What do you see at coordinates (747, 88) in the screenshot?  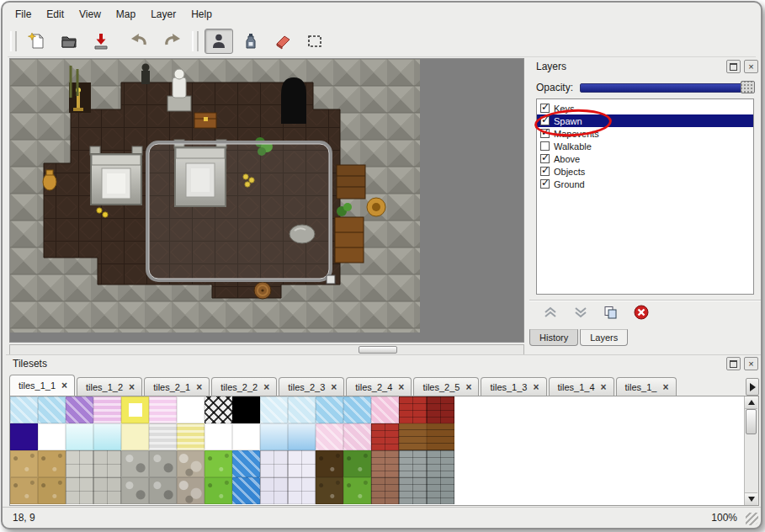 I see `opacity-slider-handle` at bounding box center [747, 88].